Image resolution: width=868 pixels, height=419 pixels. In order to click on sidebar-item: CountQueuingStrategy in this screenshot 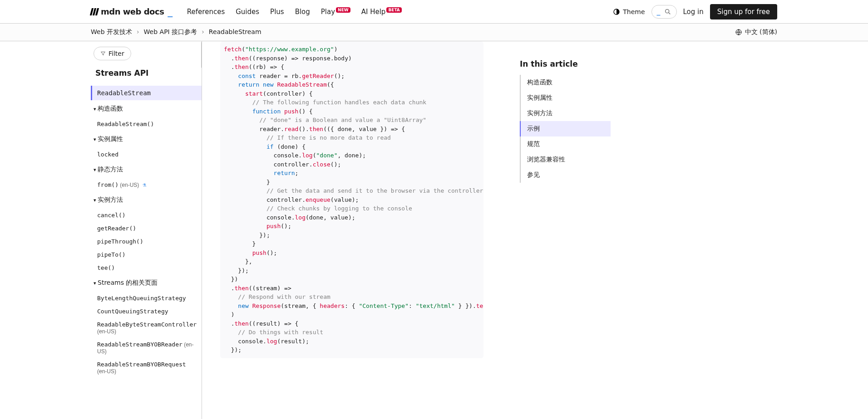, I will do `click(146, 311)`.